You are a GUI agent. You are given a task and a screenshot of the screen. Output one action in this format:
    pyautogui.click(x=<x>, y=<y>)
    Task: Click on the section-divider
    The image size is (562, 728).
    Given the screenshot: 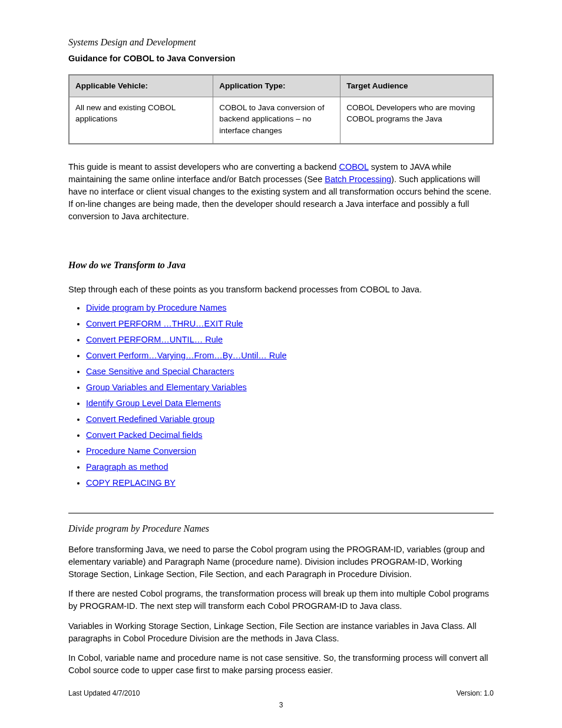 What is the action you would take?
    pyautogui.click(x=281, y=513)
    